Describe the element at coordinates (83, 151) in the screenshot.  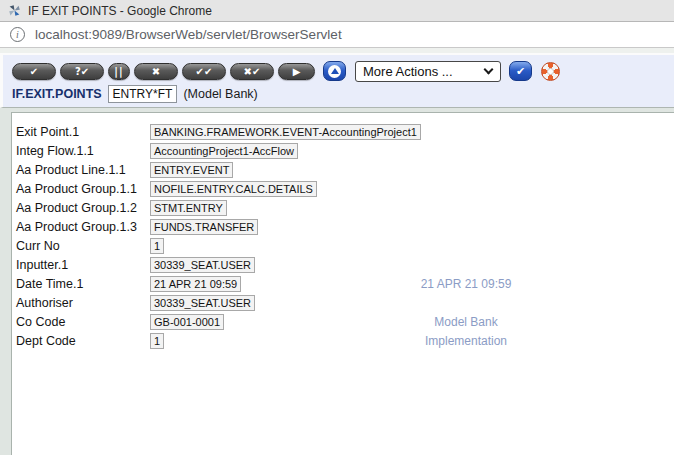
I see `field-label: Integ Flow.1.1` at that location.